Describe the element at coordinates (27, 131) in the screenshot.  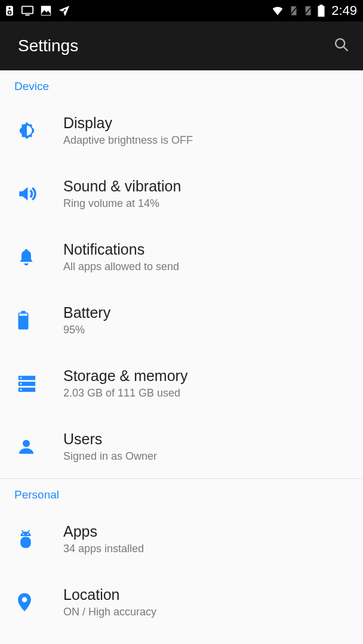
I see `brightness-icon` at that location.